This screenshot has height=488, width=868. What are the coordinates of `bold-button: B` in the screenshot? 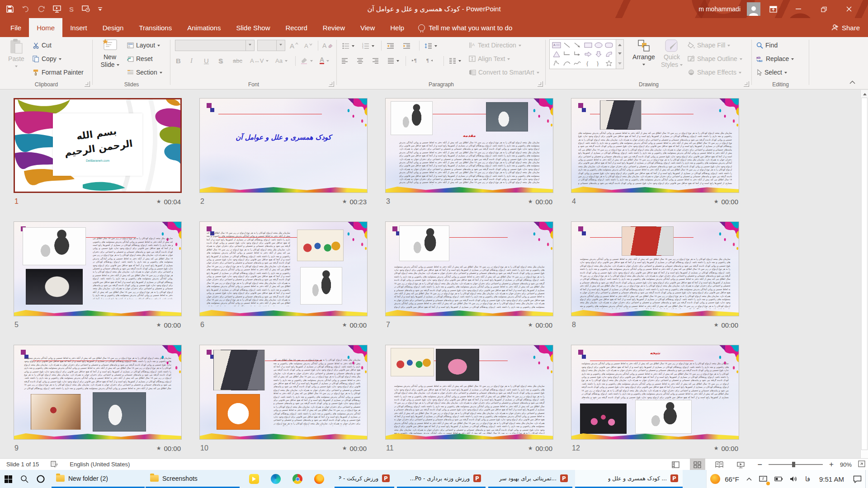 It's located at (178, 61).